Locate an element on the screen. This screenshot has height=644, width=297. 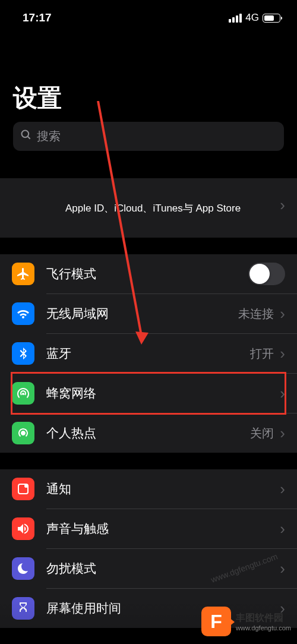
moon-icon is located at coordinates (23, 569).